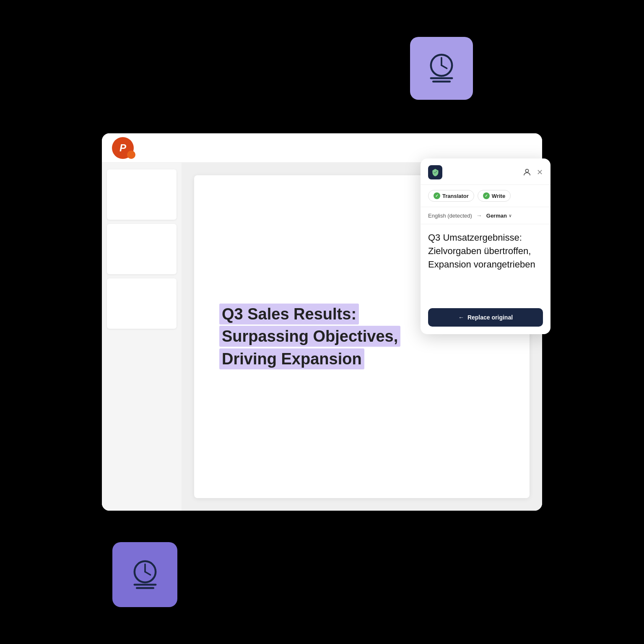 This screenshot has height=644, width=644. I want to click on clock-decoration-top, so click(441, 68).